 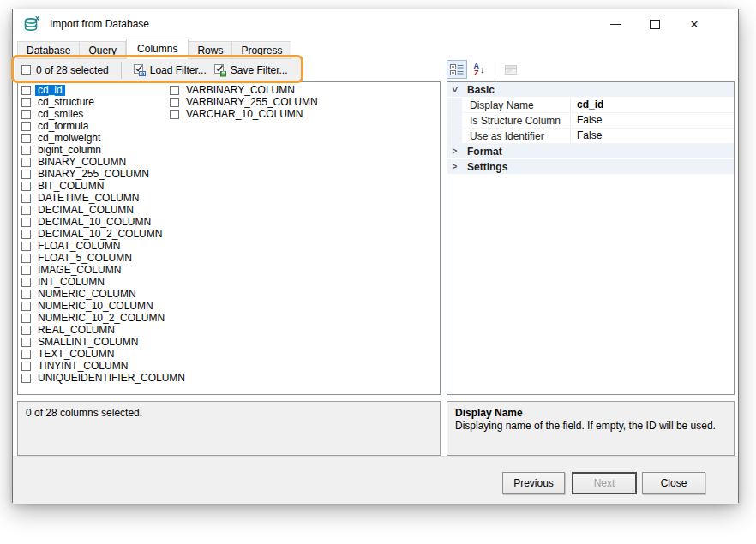 What do you see at coordinates (655, 24) in the screenshot?
I see `maximize-button` at bounding box center [655, 24].